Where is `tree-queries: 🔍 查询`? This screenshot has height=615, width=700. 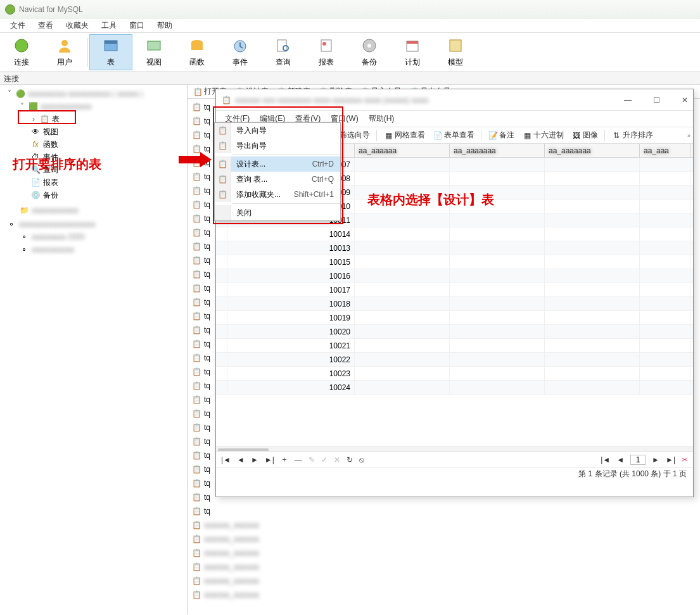
tree-queries: 🔍 查询 is located at coordinates (94, 170).